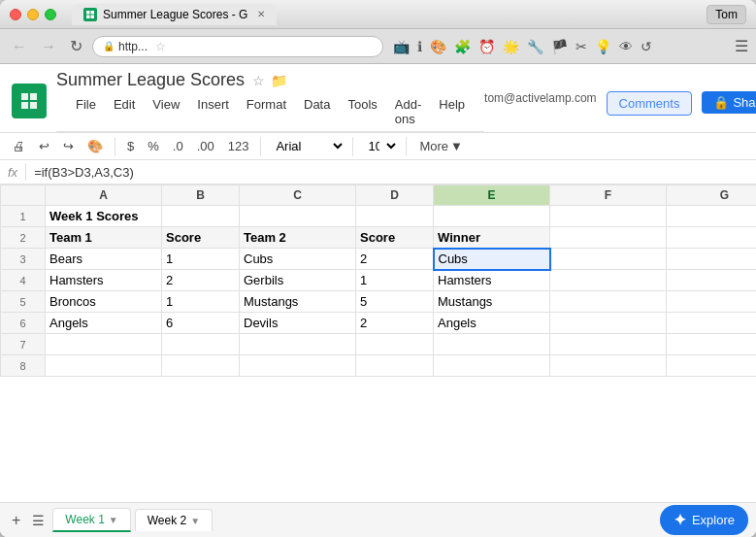 The width and height of the screenshot is (756, 537). Describe the element at coordinates (298, 281) in the screenshot. I see `cell-C4: Gerbils` at that location.